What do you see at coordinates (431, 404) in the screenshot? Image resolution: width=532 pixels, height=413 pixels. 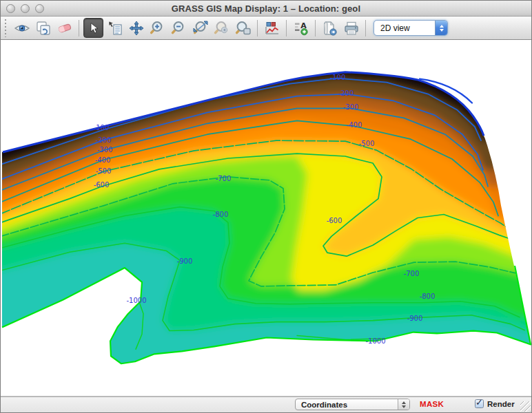 I see `mask-indicator: MASK` at bounding box center [431, 404].